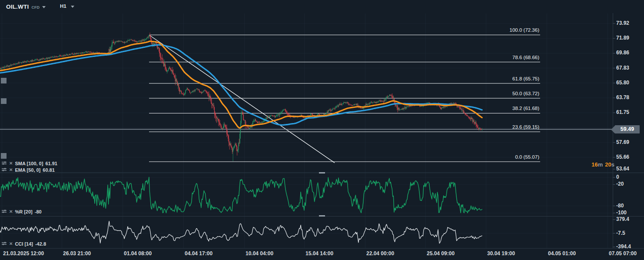 This screenshot has height=260, width=644. Describe the element at coordinates (67, 6) in the screenshot. I see `timeframe-selector: H1` at that location.